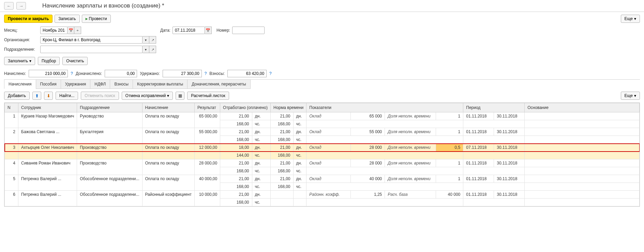 The width and height of the screenshot is (644, 252). Describe the element at coordinates (48, 108) in the screenshot. I see `col-employee: Сотрудник` at that location.